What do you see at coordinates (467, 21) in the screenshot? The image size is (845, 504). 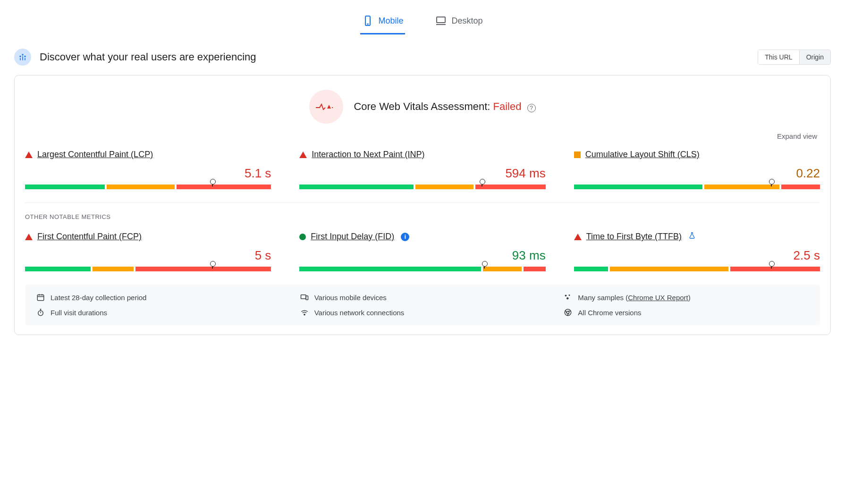 I see `tab-desktop-label: Desktop` at bounding box center [467, 21].